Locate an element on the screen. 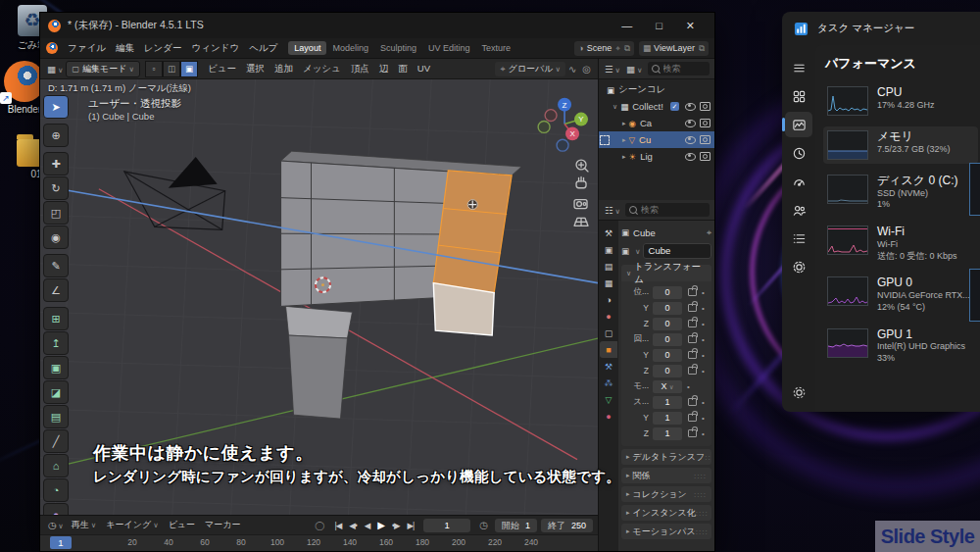 The height and width of the screenshot is (552, 980). tool-rotate: ↻ is located at coordinates (56, 188).